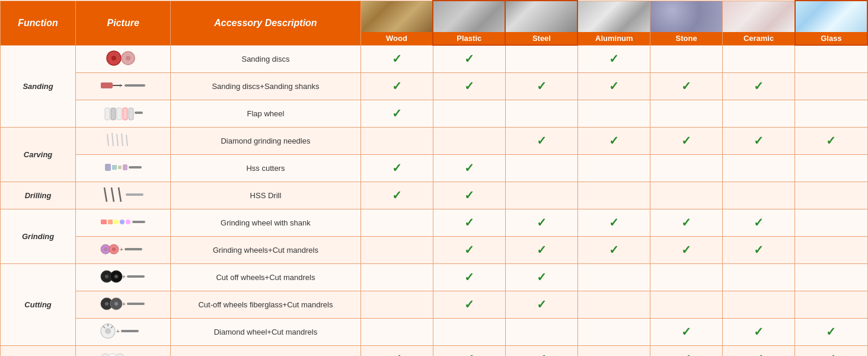  Describe the element at coordinates (434, 168) in the screenshot. I see `table-row: Hss cutters✓✓` at that location.